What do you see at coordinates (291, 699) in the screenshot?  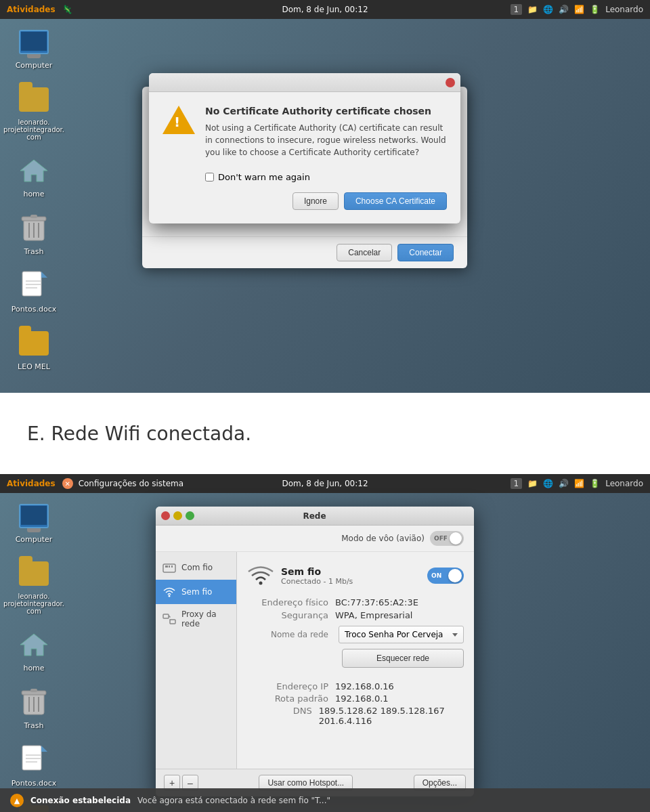 I see `route-label: Rota padrão` at bounding box center [291, 699].